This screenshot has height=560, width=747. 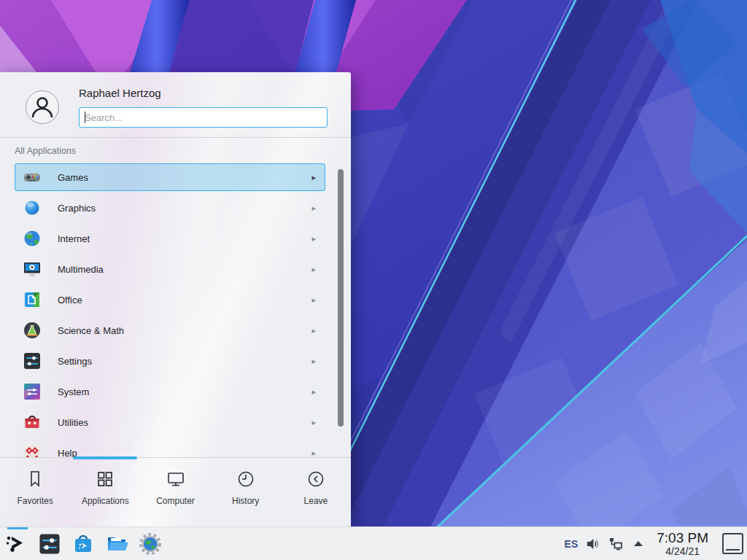 I want to click on section-label: All Applications, so click(x=45, y=151).